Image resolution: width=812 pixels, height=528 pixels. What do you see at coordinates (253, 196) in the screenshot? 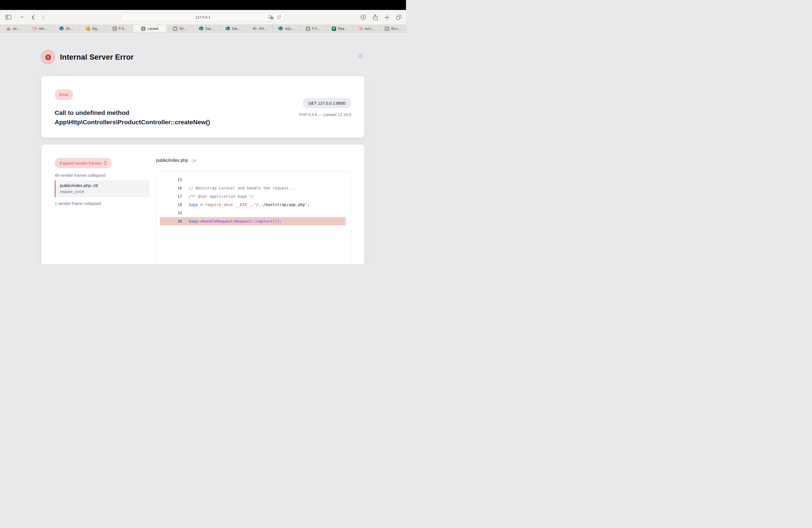
I see `code-line: 17/** @var Application $app */` at bounding box center [253, 196].